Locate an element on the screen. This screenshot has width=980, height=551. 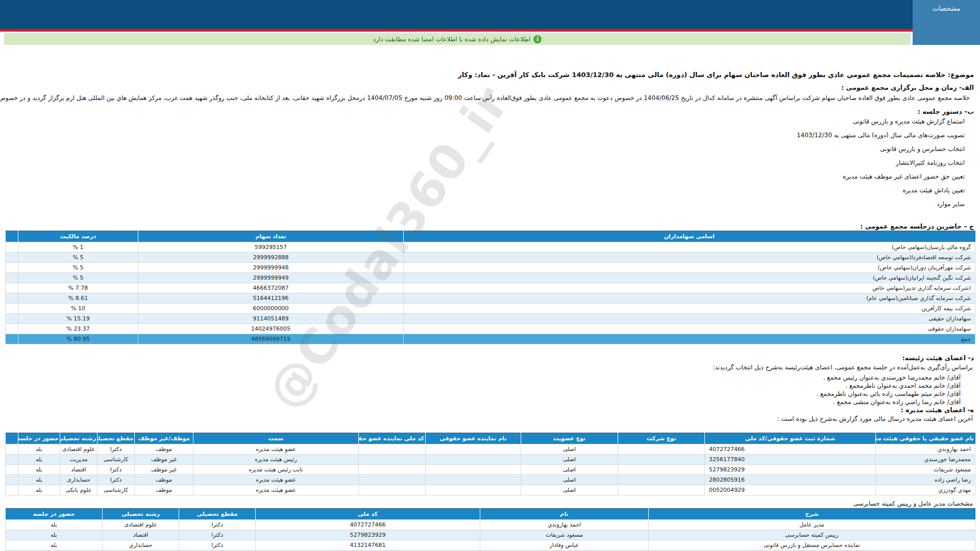
column-header: نام نماینده عضو حقوقی is located at coordinates (474, 439).